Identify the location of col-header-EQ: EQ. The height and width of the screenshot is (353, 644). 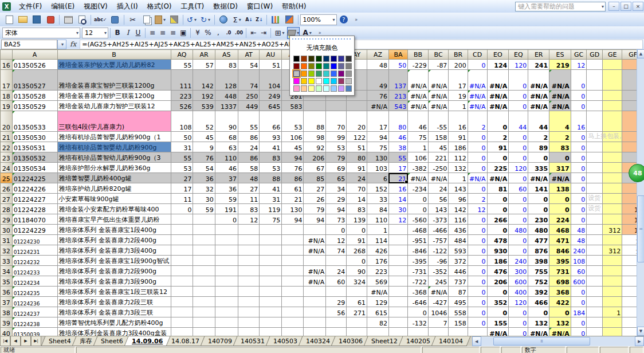
(519, 55).